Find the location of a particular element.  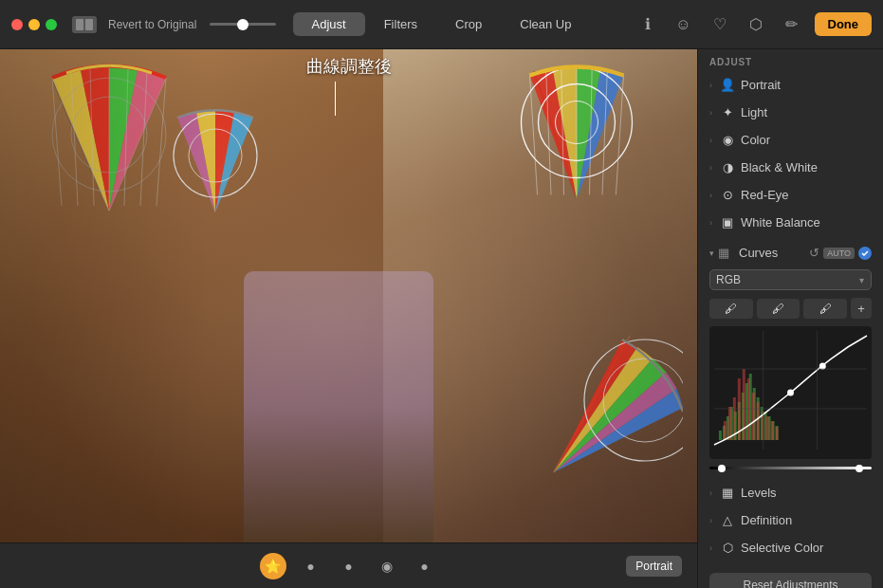

portrait-icon: 👤 is located at coordinates (727, 85).